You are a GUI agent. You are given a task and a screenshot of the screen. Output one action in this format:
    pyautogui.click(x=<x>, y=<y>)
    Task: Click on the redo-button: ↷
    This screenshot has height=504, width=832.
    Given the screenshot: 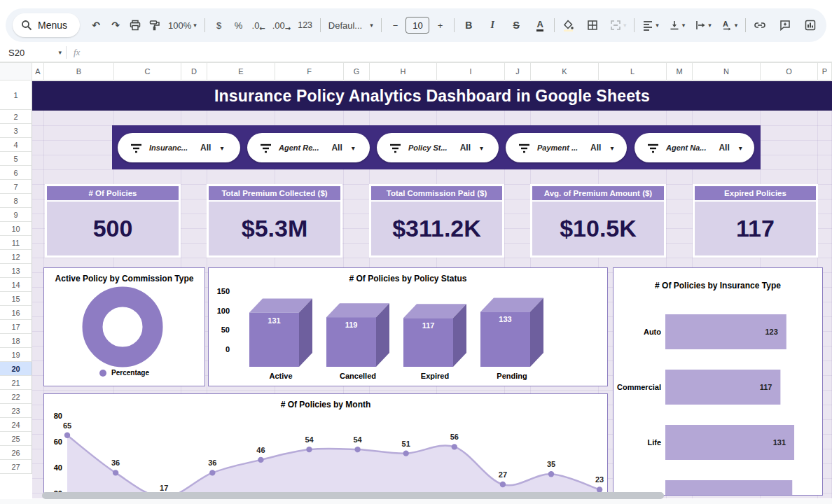 What is the action you would take?
    pyautogui.click(x=116, y=25)
    